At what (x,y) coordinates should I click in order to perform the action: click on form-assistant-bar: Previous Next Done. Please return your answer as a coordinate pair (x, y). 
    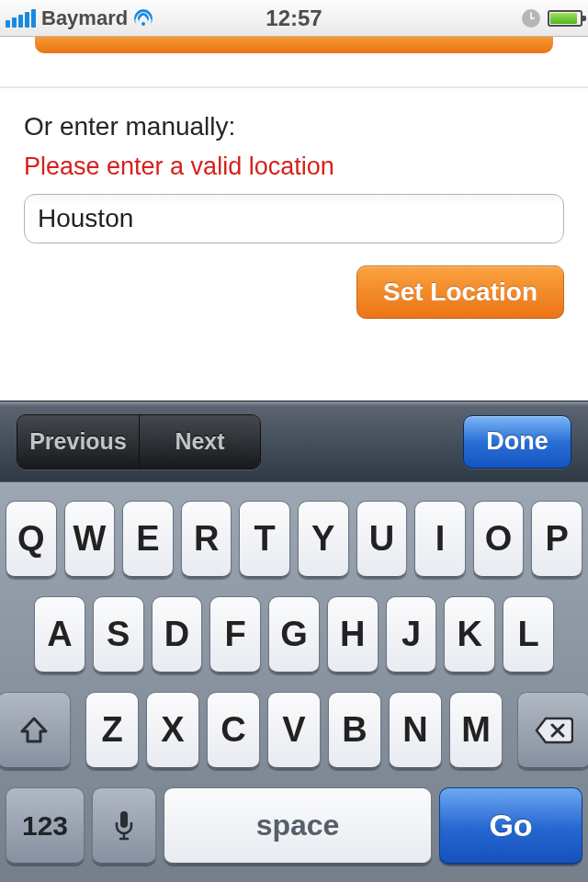
    Looking at the image, I should click on (294, 441).